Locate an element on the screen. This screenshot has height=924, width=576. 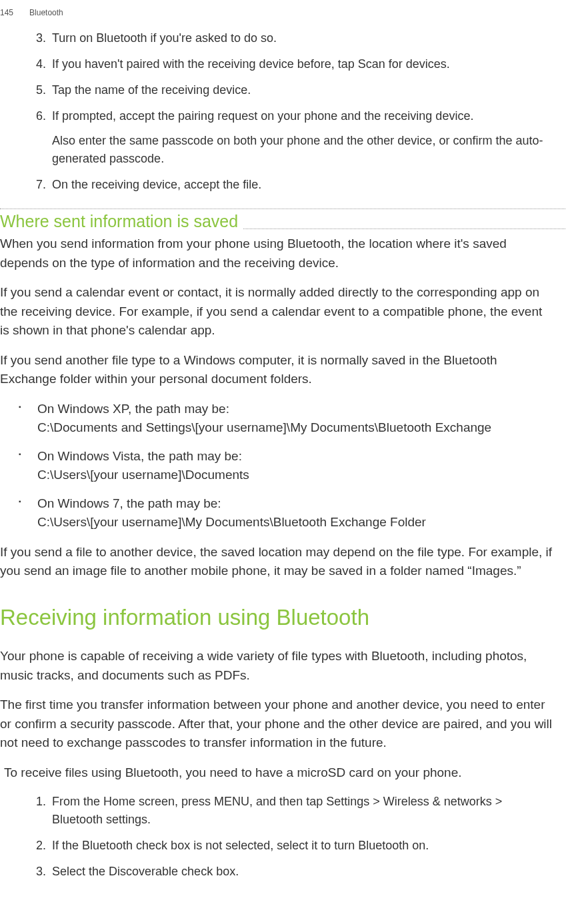
step-text: On the receiving device, accept the file… is located at coordinates (157, 185).